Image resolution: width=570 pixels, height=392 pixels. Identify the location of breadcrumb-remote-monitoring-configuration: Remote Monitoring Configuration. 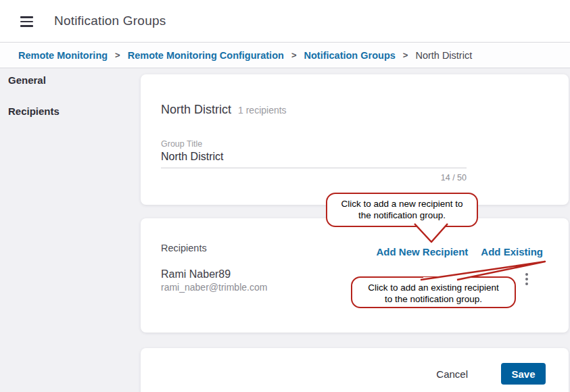
(206, 55).